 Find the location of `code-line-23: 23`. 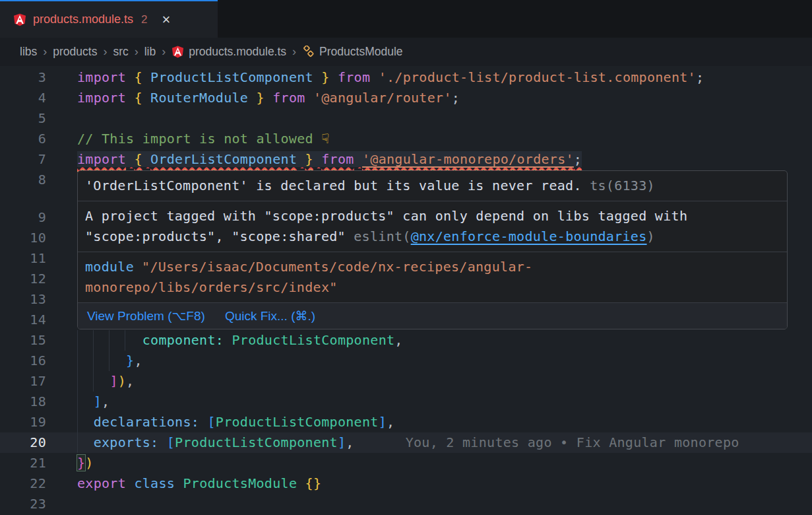

code-line-23: 23 is located at coordinates (406, 504).